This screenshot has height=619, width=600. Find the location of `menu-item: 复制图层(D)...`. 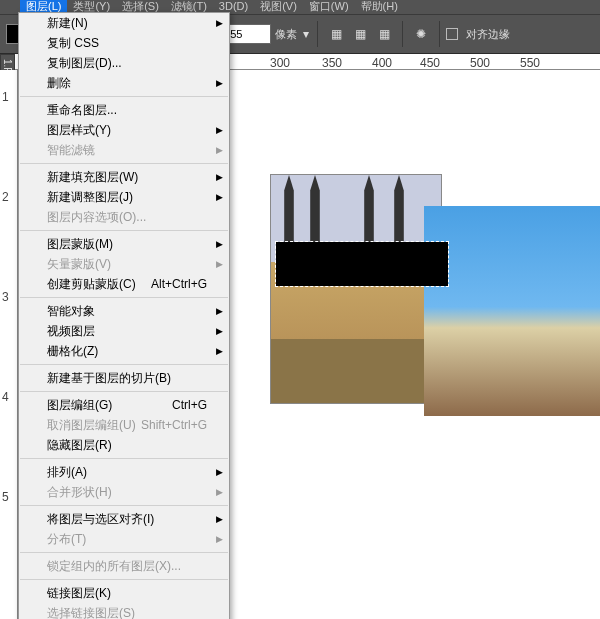

menu-item: 复制图层(D)... is located at coordinates (124, 63).